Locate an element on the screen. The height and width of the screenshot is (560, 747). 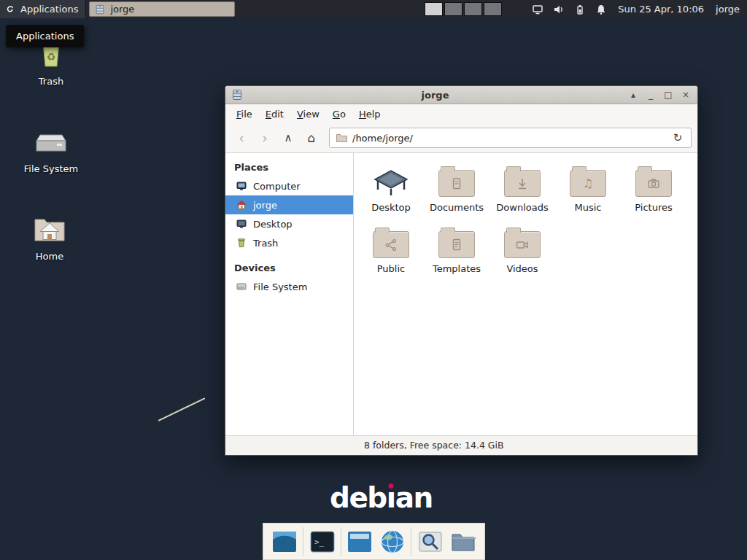
sidebar-item-trash: Trash is located at coordinates (289, 243).